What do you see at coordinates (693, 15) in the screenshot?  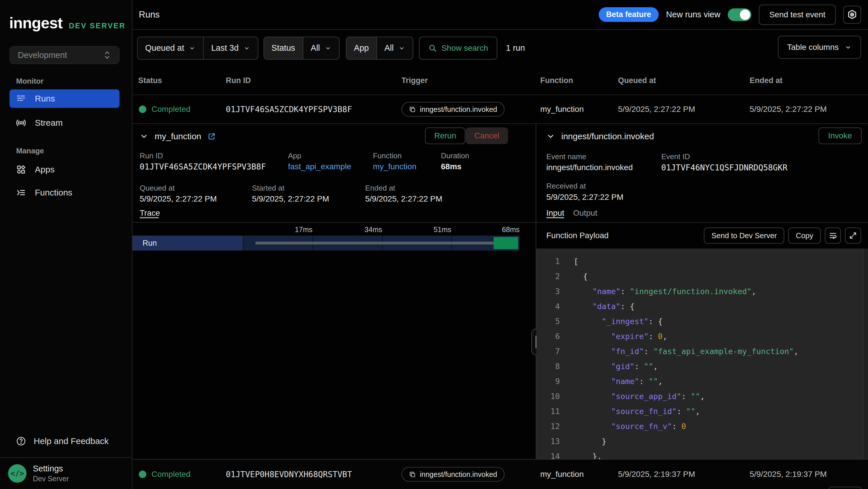 I see `new-runs-view-label: New runs view` at bounding box center [693, 15].